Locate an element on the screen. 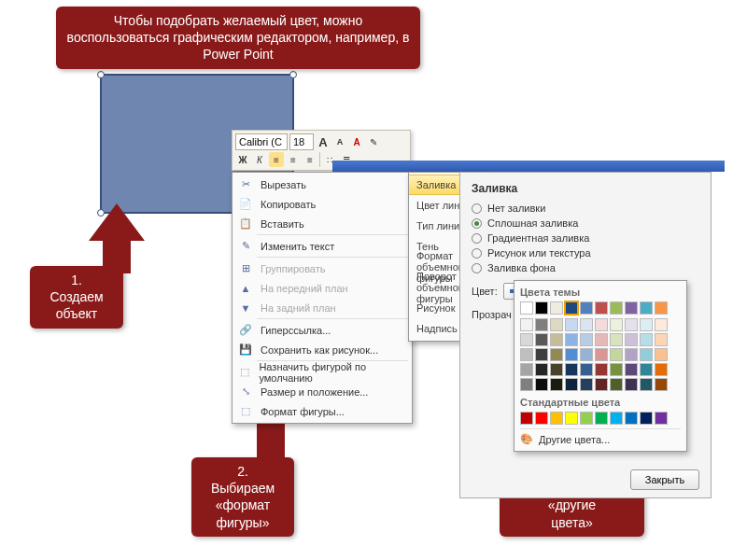  italic-button: К is located at coordinates (260, 160).